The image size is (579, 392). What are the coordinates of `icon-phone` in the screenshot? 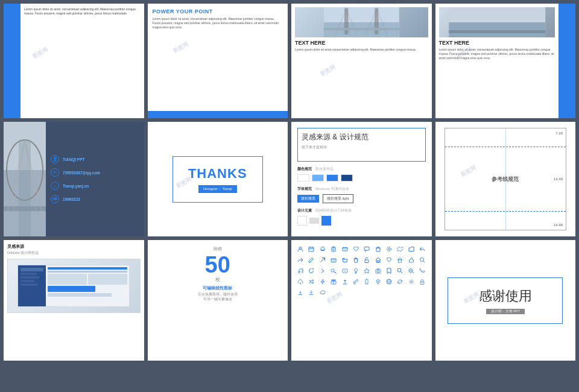 It's located at (422, 271).